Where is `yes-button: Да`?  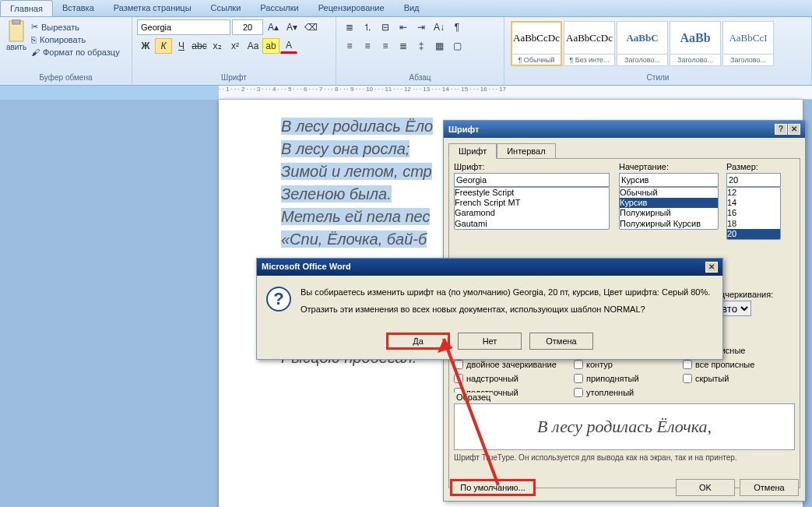
yes-button: Да is located at coordinates (418, 341).